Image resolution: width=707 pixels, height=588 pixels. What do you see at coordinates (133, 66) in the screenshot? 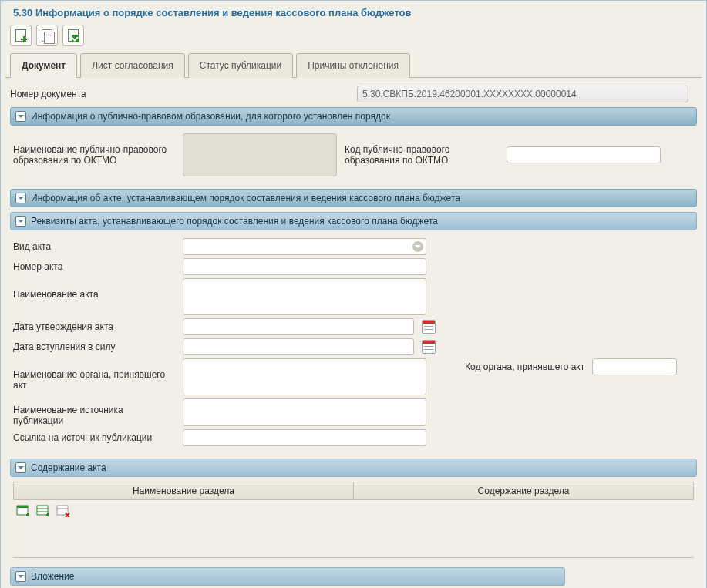
I see `tab-approval-sheet: Лист согласования` at bounding box center [133, 66].